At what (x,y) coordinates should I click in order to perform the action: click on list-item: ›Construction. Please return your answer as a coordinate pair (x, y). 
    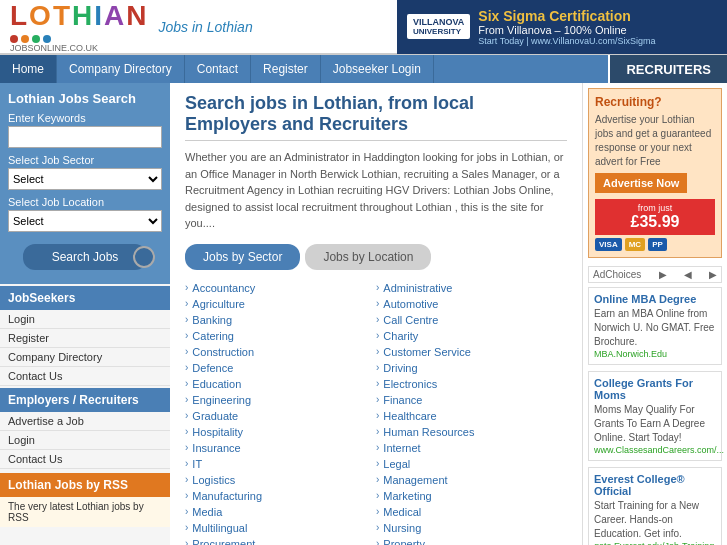
    Looking at the image, I should click on (280, 352).